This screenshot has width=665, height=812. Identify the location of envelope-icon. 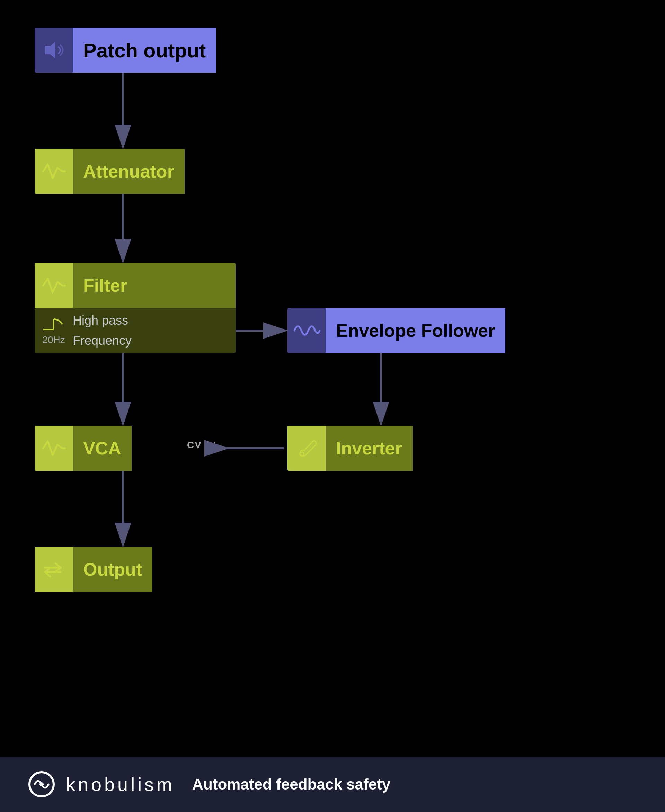
(306, 331).